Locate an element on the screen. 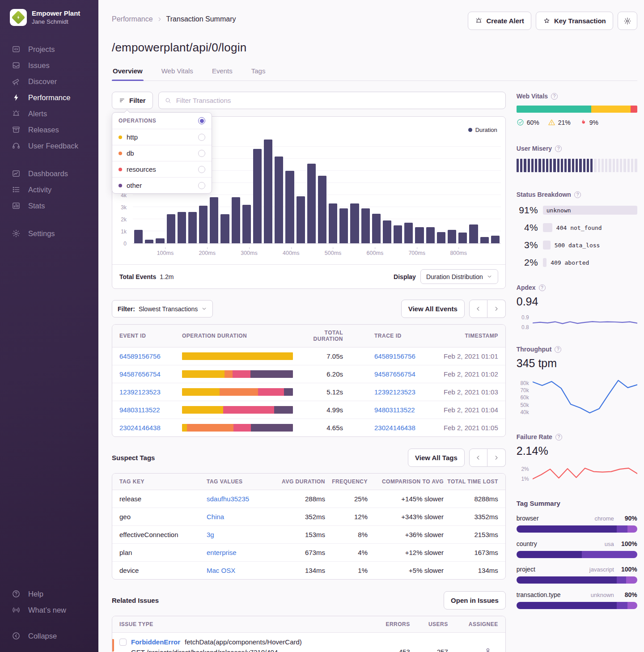 The image size is (644, 652). search-input is located at coordinates (338, 100).